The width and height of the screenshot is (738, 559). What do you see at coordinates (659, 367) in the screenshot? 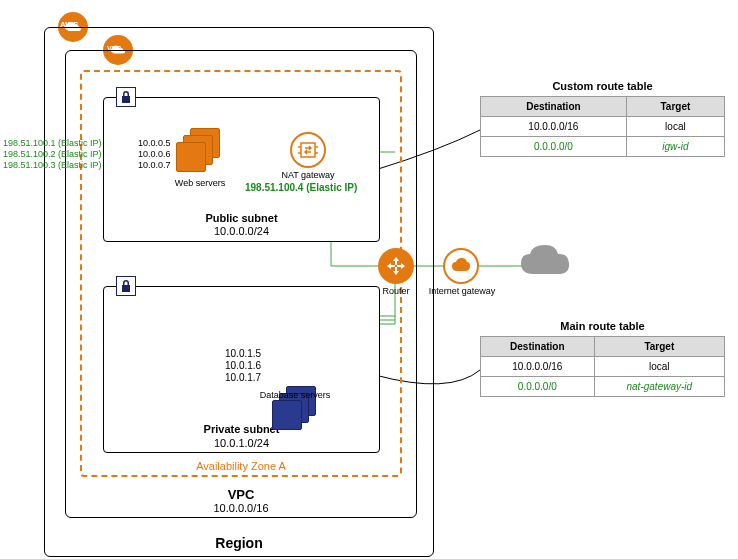
I see `main-rt-r0-target: local` at bounding box center [659, 367].